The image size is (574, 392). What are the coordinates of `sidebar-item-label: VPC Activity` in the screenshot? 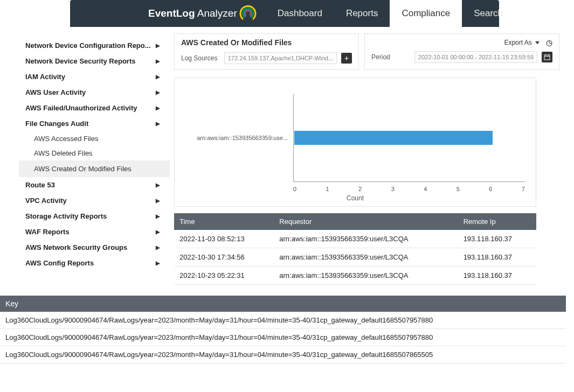 It's located at (46, 200).